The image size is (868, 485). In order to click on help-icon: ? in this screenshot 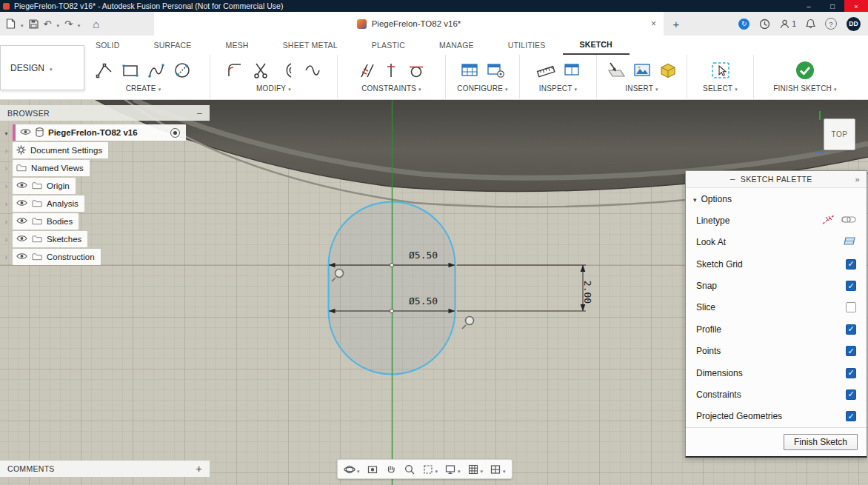, I will do `click(831, 24)`.